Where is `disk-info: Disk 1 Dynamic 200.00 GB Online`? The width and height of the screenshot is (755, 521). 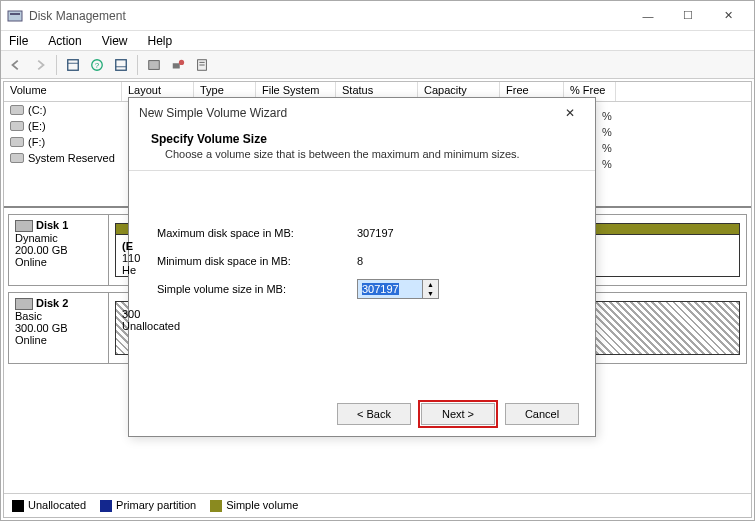 disk-info: Disk 1 Dynamic 200.00 GB Online is located at coordinates (59, 250).